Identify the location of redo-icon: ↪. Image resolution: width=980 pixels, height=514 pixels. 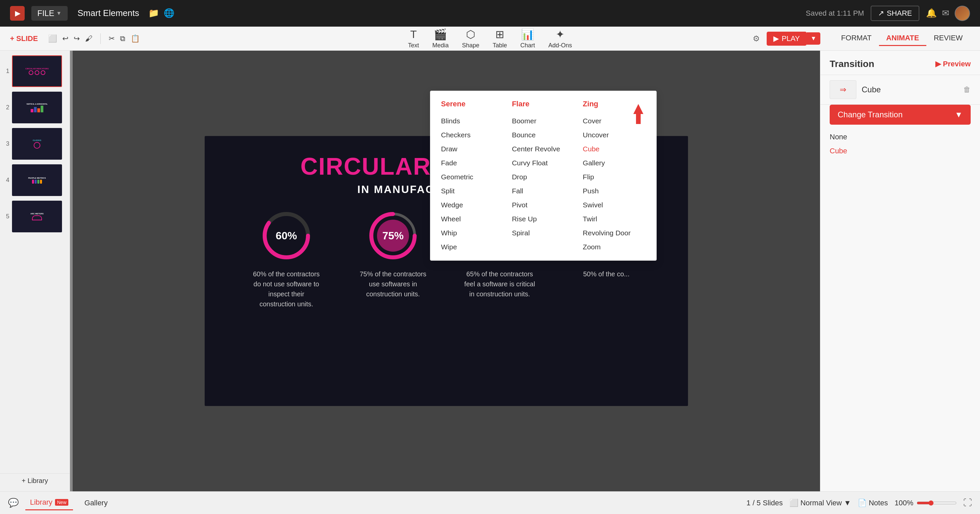
(77, 39).